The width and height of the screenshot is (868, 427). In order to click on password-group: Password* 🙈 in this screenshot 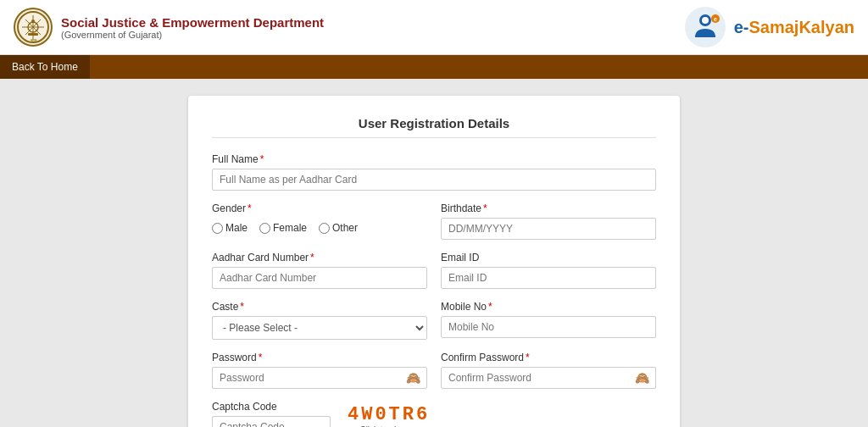, I will do `click(320, 370)`.